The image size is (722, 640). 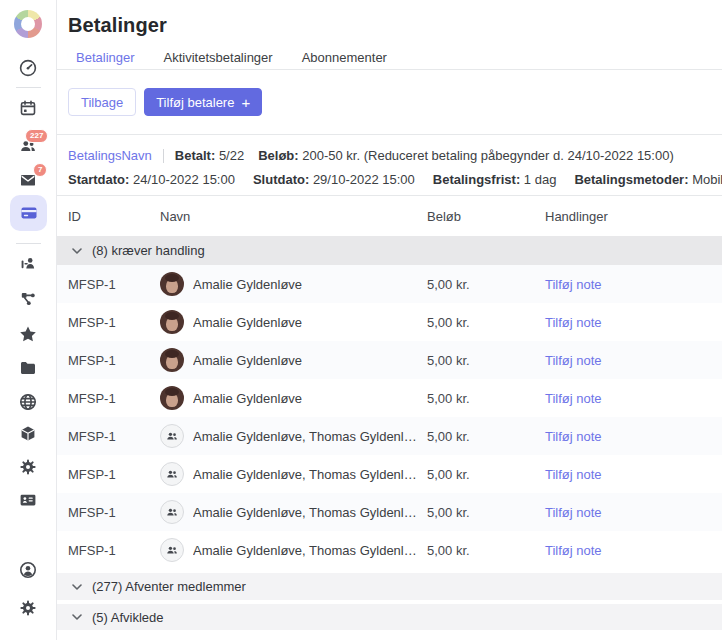 I want to click on sidebar-item-automation, so click(x=28, y=467).